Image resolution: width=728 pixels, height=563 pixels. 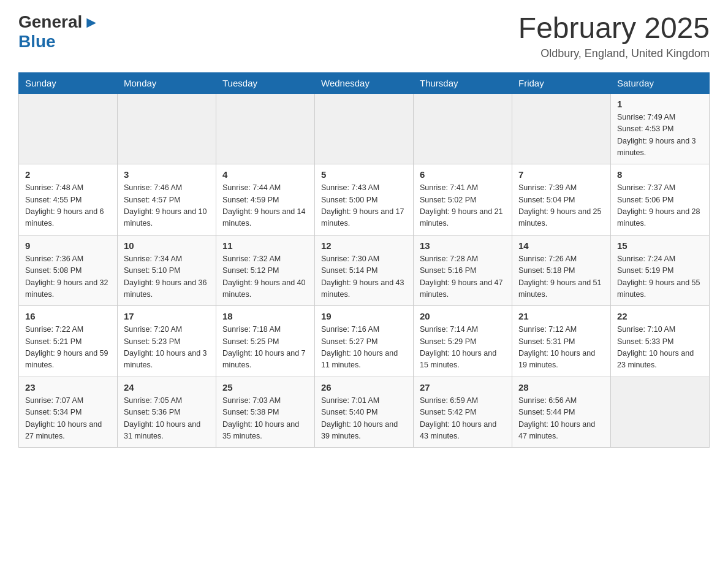 What do you see at coordinates (661, 200) in the screenshot?
I see `calendar-cell: 8Sunrise: 7:37 AM Sunset: 5:06 PM Daylig…` at bounding box center [661, 200].